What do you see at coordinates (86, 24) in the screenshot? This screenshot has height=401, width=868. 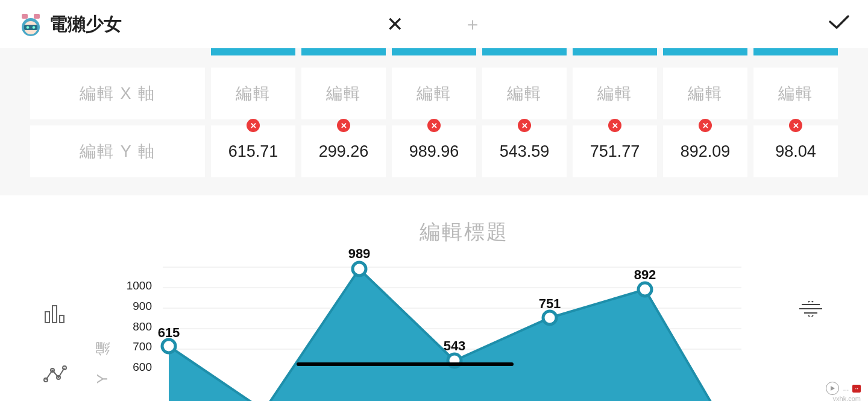 I see `brand-name: 電獺少女` at bounding box center [86, 24].